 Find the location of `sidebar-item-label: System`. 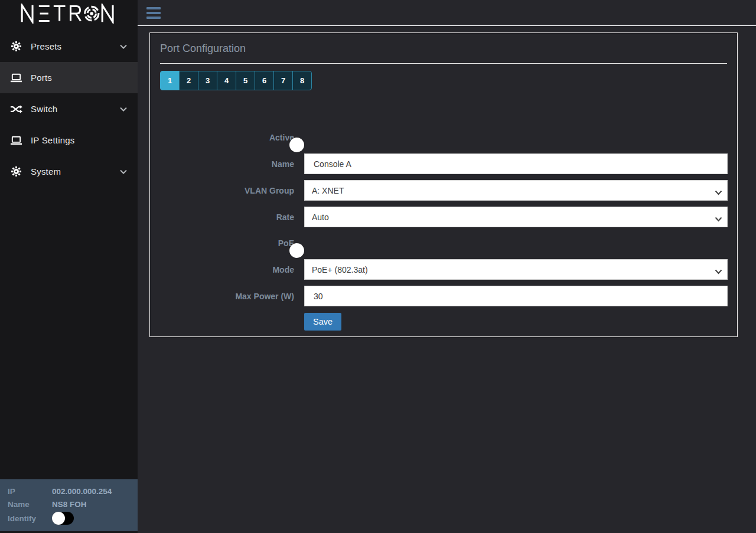

sidebar-item-label: System is located at coordinates (46, 171).